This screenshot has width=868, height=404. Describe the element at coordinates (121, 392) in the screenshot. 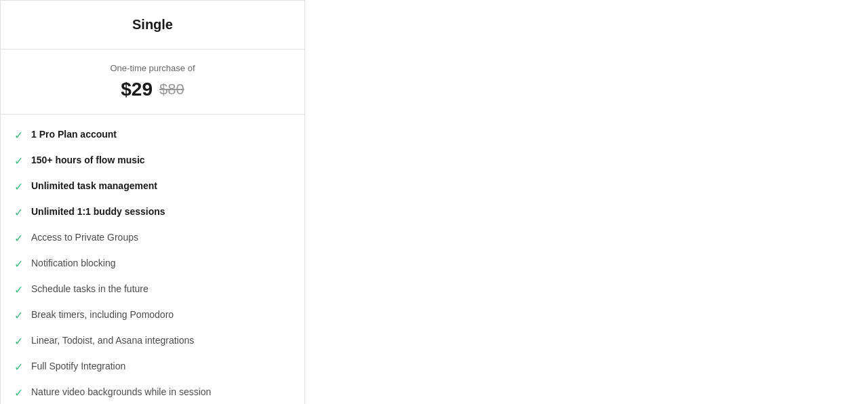

I see `feature-text: Nature video backgrounds while in sessio…` at that location.